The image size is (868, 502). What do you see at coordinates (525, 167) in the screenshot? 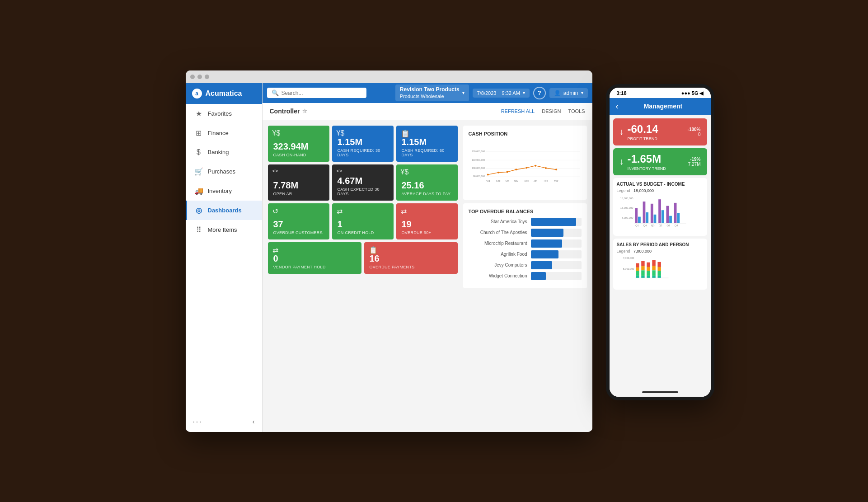
I see `cash-chart: 120,000,000 110,000,000 100,000,000 90,0…` at bounding box center [525, 167].